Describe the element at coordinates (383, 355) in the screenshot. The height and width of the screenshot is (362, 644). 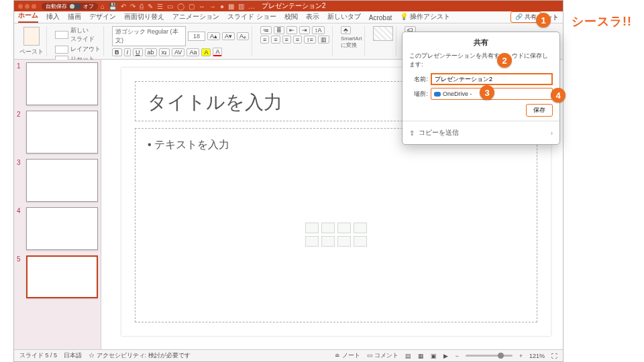
I see `comments-button: ▭ コメント` at that location.